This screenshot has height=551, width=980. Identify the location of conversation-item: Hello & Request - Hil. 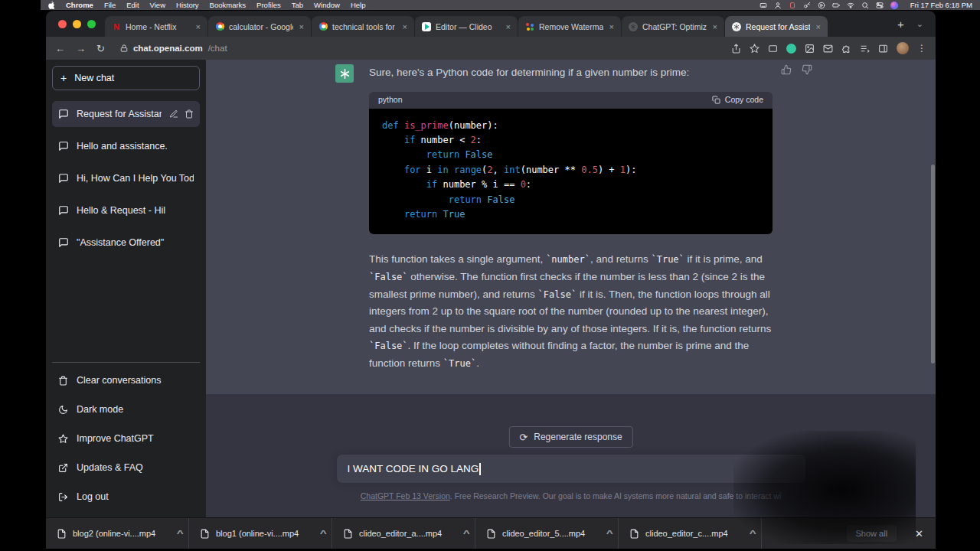
(126, 210).